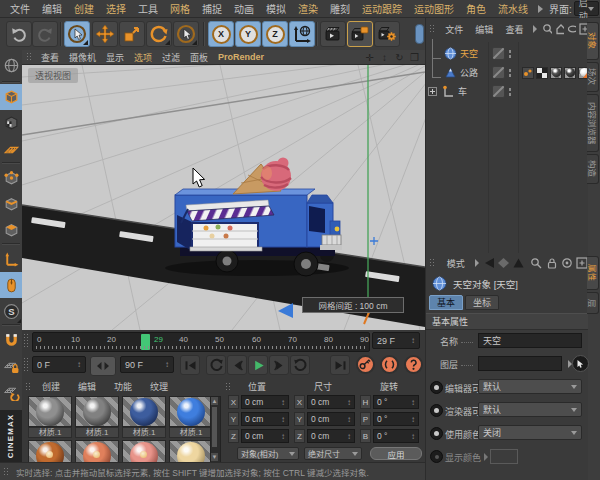 Image resolution: width=600 pixels, height=480 pixels. I want to click on coords-mode-dropdown: 对象(相对), so click(268, 454).